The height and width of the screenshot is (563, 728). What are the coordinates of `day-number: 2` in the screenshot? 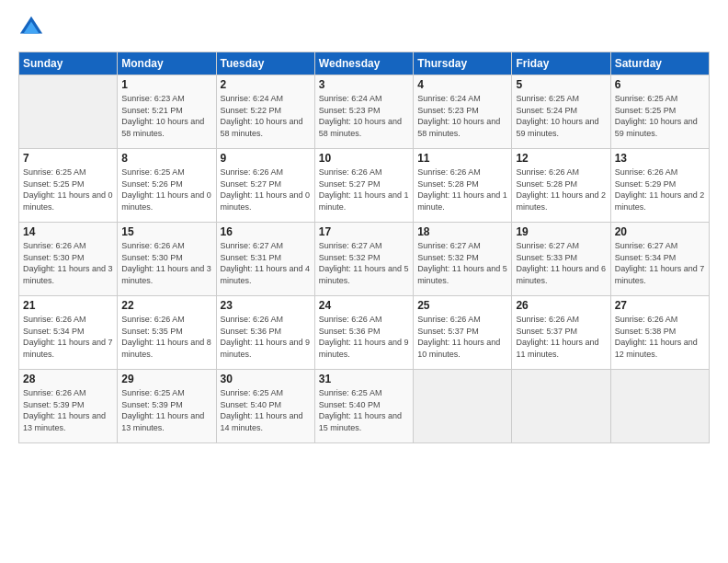 It's located at (266, 85).